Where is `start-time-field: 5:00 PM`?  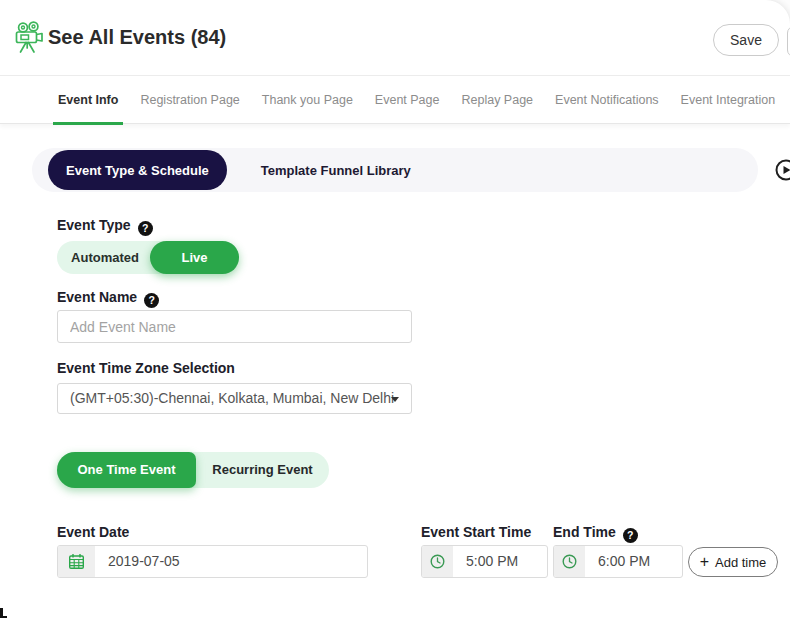 start-time-field: 5:00 PM is located at coordinates (484, 562).